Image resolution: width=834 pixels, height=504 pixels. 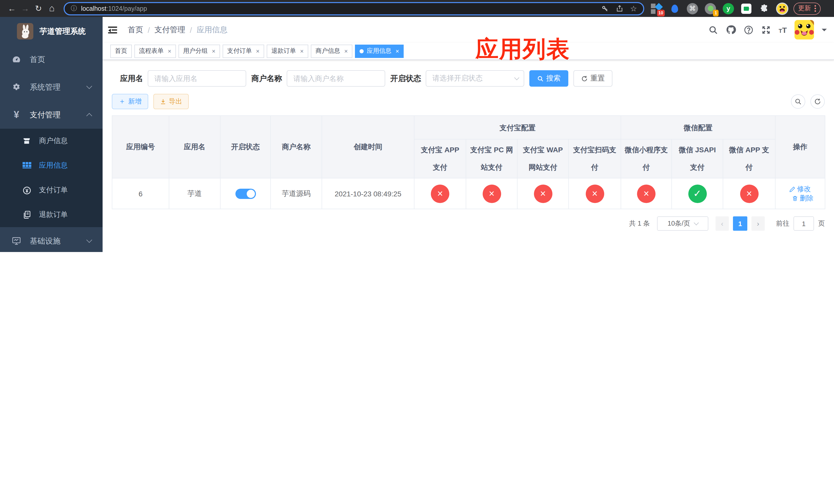 I want to click on extension-recorder-icon: 1, so click(x=710, y=8).